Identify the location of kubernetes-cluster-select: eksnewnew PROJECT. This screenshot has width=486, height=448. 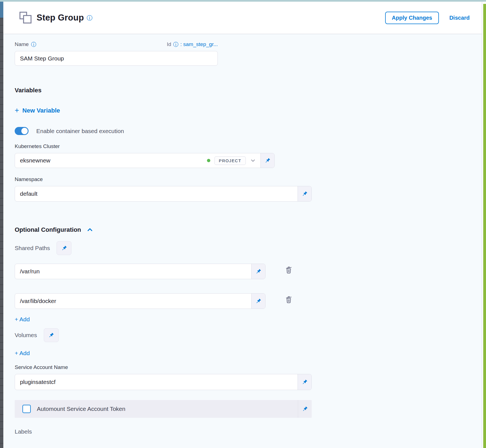
(145, 161).